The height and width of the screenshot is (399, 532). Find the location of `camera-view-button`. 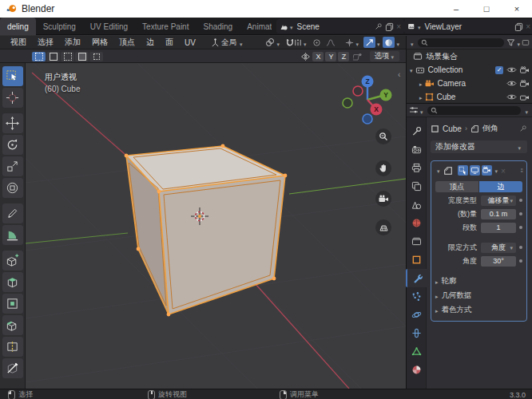

camera-view-button is located at coordinates (383, 199).